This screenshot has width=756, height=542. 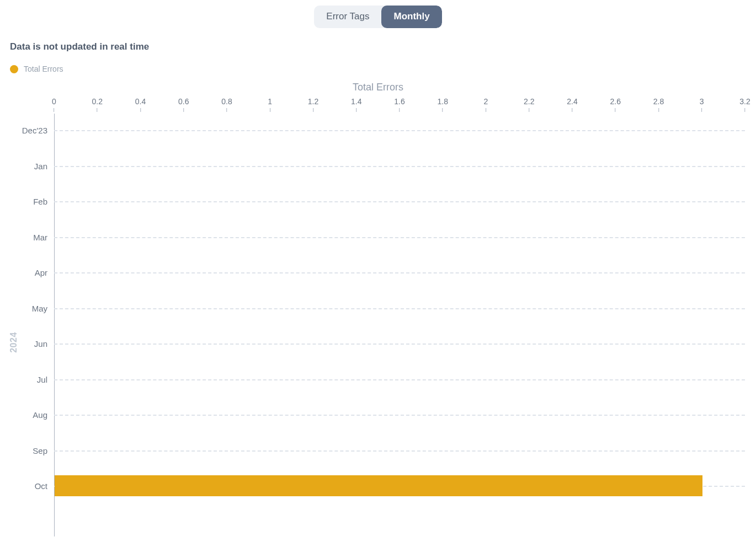 What do you see at coordinates (486, 105) in the screenshot?
I see `x-tick: 2` at bounding box center [486, 105].